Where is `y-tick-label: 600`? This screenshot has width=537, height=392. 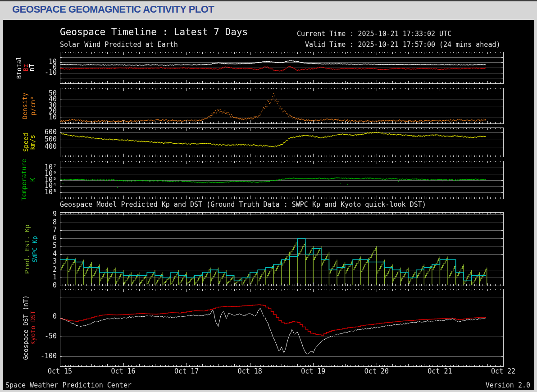
y-tick-label: 600 is located at coordinates (43, 132).